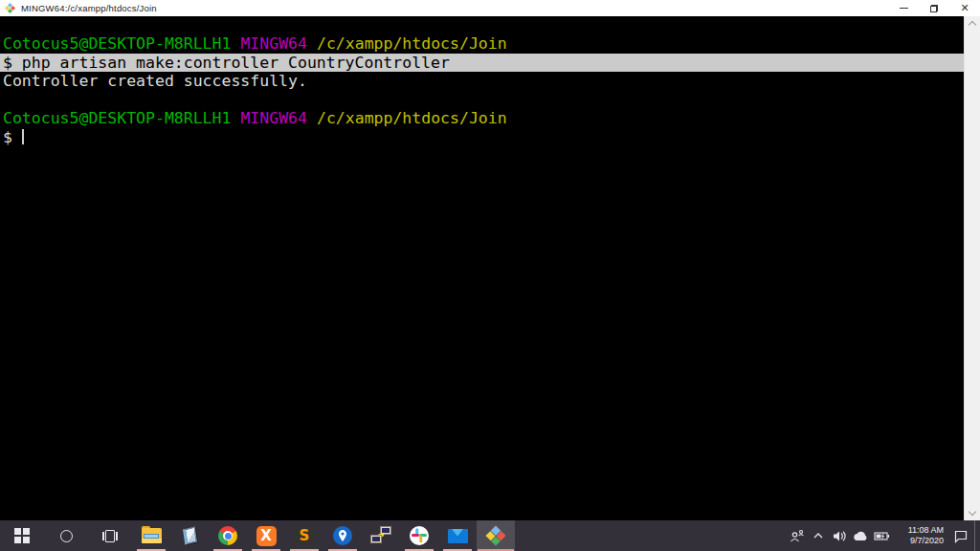 The width and height of the screenshot is (980, 551). What do you see at coordinates (457, 536) in the screenshot?
I see `taskbar-mail` at bounding box center [457, 536].